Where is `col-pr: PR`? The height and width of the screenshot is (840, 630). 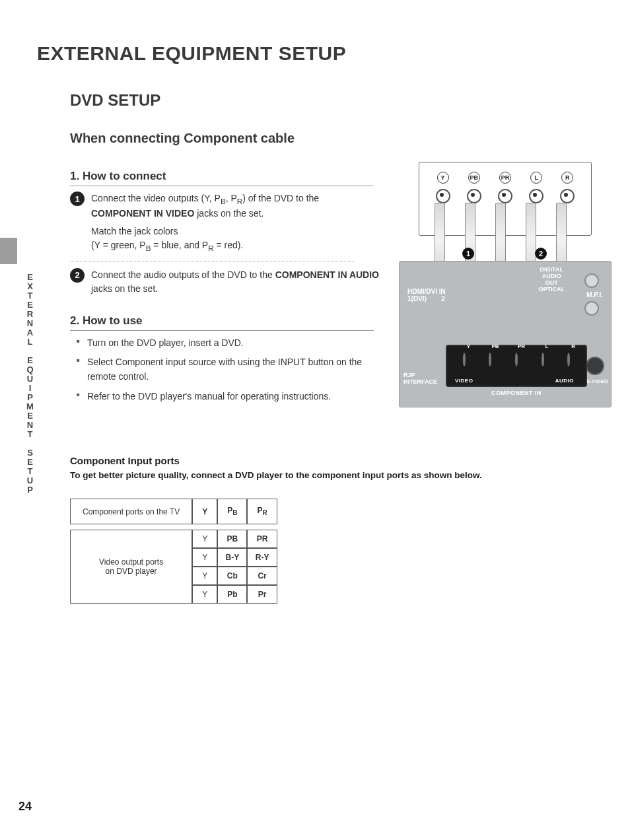 col-pr: PR is located at coordinates (262, 511).